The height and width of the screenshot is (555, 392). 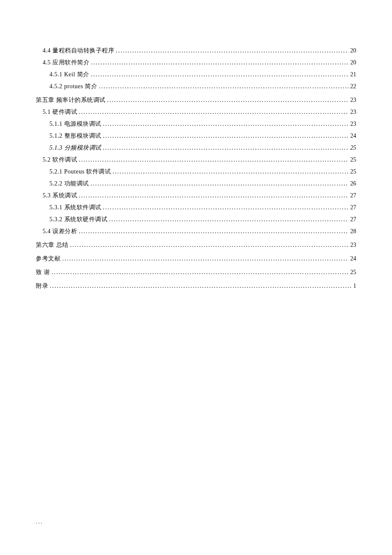 What do you see at coordinates (203, 136) in the screenshot?
I see `toc-entry: 5.1.2 整形模块调试24` at bounding box center [203, 136].